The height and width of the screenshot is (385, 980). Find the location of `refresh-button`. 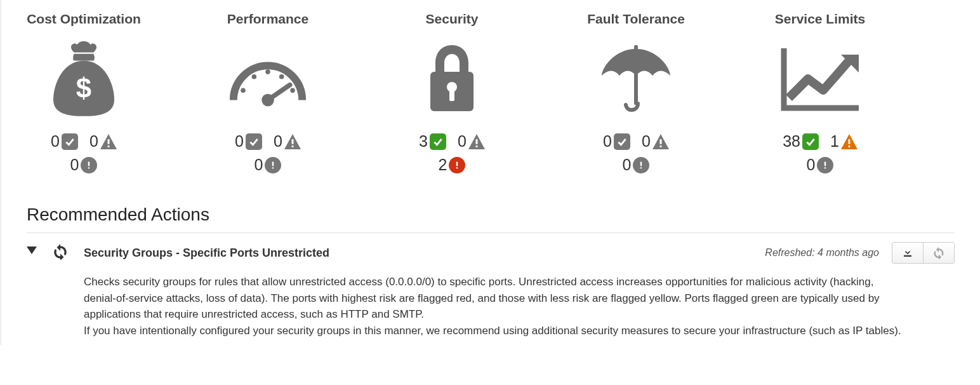

refresh-button is located at coordinates (938, 253).